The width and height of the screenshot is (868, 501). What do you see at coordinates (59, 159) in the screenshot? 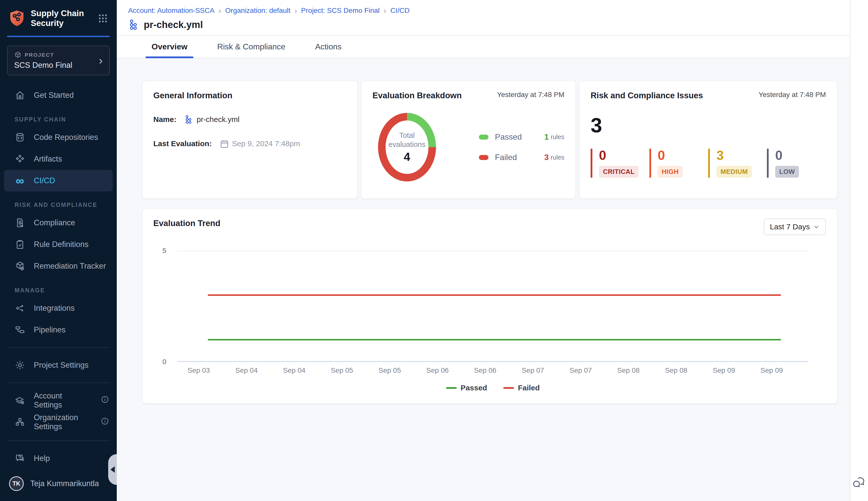
I see `sidebar-item-artifacts: Artifacts` at bounding box center [59, 159].